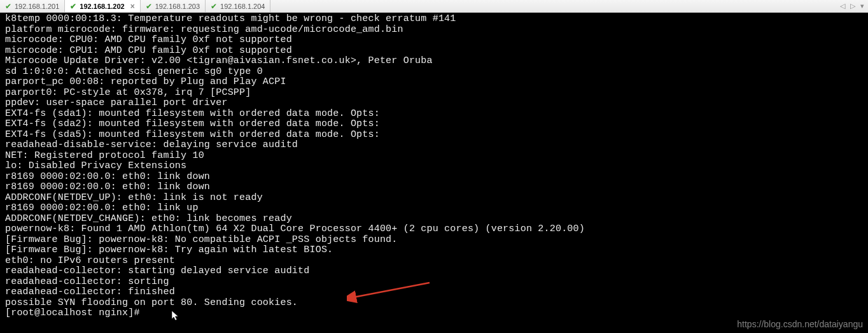  Describe the element at coordinates (90, 261) in the screenshot. I see `terminal-line: eth0: no IPv6 routers present` at that location.